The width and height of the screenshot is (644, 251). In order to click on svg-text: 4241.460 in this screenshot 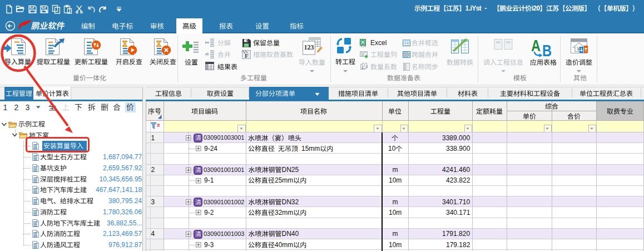, I will do `click(456, 170)`.